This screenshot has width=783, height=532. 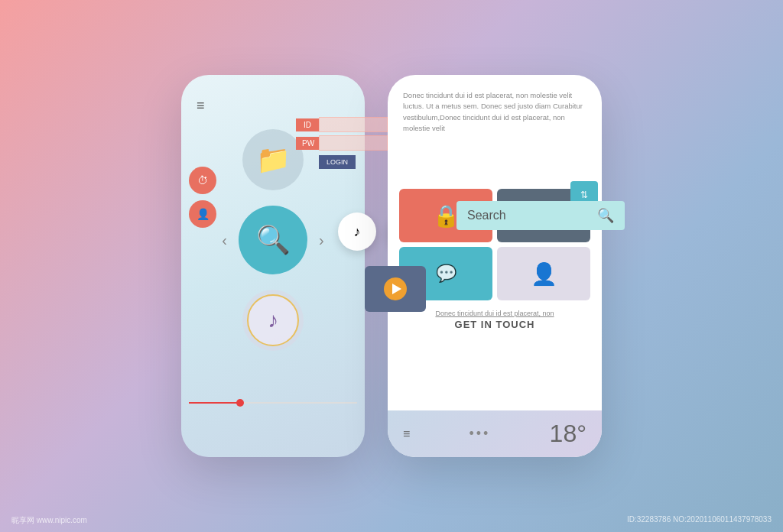 What do you see at coordinates (584, 195) in the screenshot?
I see `sort-accent-icon: ⇅` at bounding box center [584, 195].